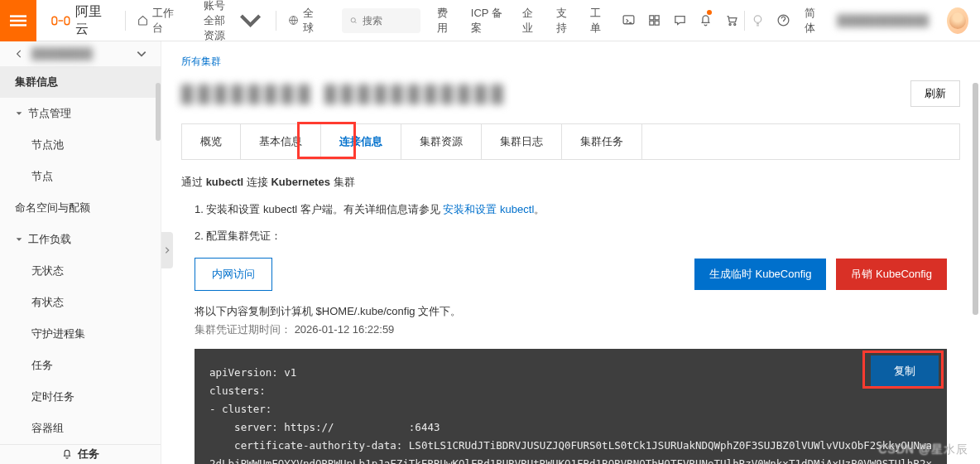 Image resolution: width=980 pixels, height=464 pixels. Describe the element at coordinates (629, 20) in the screenshot. I see `cloudshell-icon` at that location.